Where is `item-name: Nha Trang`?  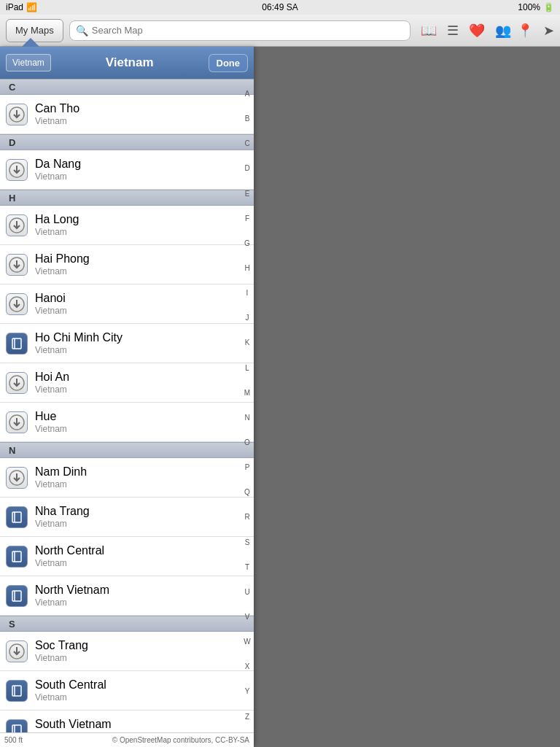
item-name: Nha Trang is located at coordinates (141, 511).